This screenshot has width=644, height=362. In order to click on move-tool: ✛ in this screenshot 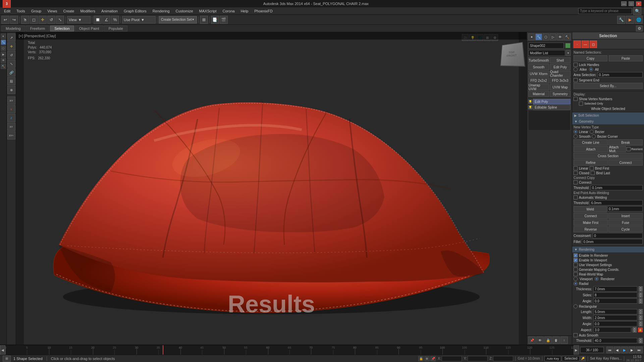, I will do `click(11, 46)`.